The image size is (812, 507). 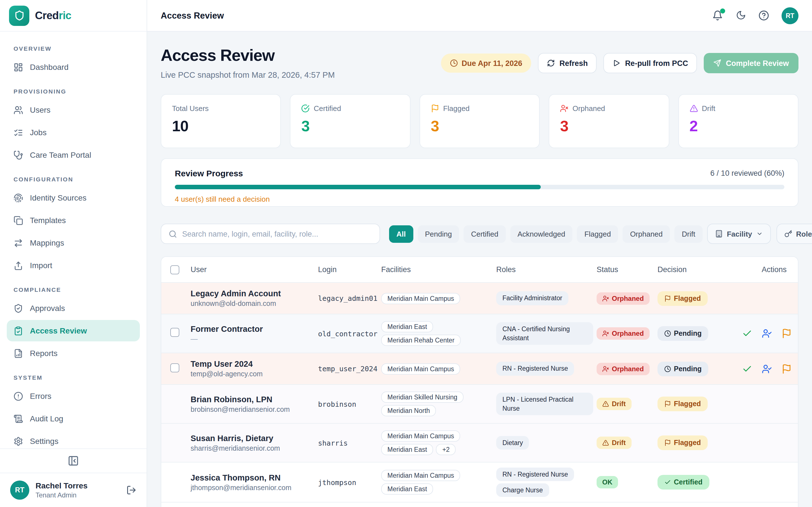 What do you see at coordinates (73, 439) in the screenshot?
I see `sidebar-item-settings: Settings` at bounding box center [73, 439].